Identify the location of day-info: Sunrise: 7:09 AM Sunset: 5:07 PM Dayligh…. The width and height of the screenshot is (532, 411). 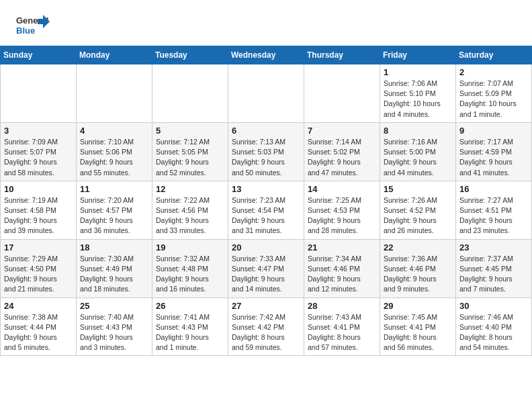
(38, 157).